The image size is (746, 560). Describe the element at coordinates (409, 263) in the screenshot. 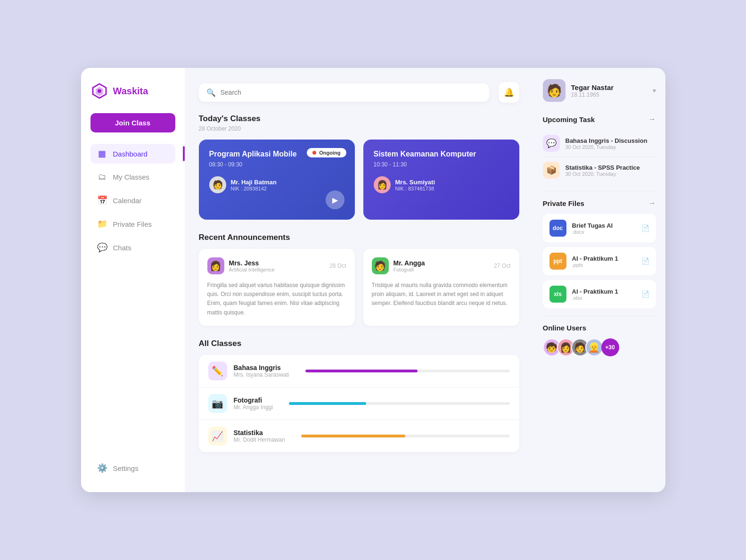

I see `ann-name-2: Mr. Angga` at that location.